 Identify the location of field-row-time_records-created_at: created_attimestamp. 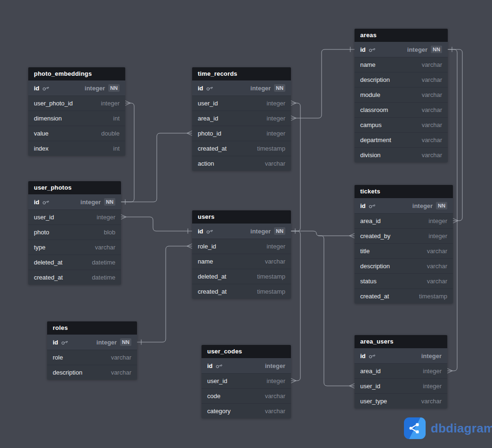
(242, 148).